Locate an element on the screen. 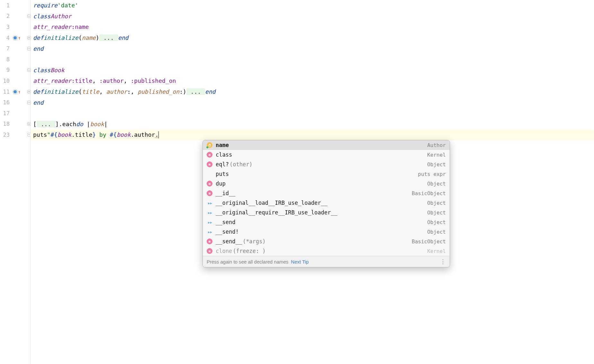 The image size is (594, 364). completion-item: __original__load__IRB_use_loader__Object is located at coordinates (326, 203).